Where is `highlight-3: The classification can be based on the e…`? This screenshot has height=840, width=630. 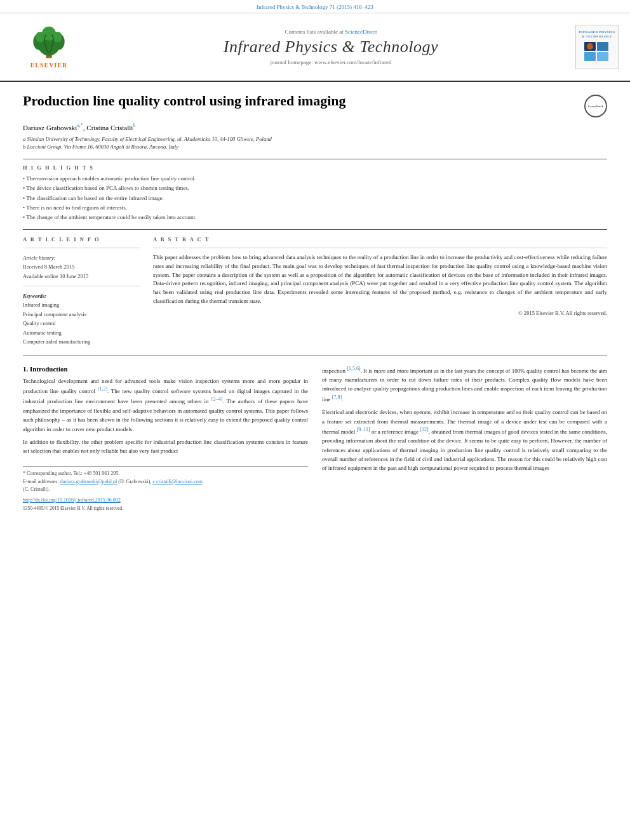 highlight-3: The classification can be based on the e… is located at coordinates (315, 198).